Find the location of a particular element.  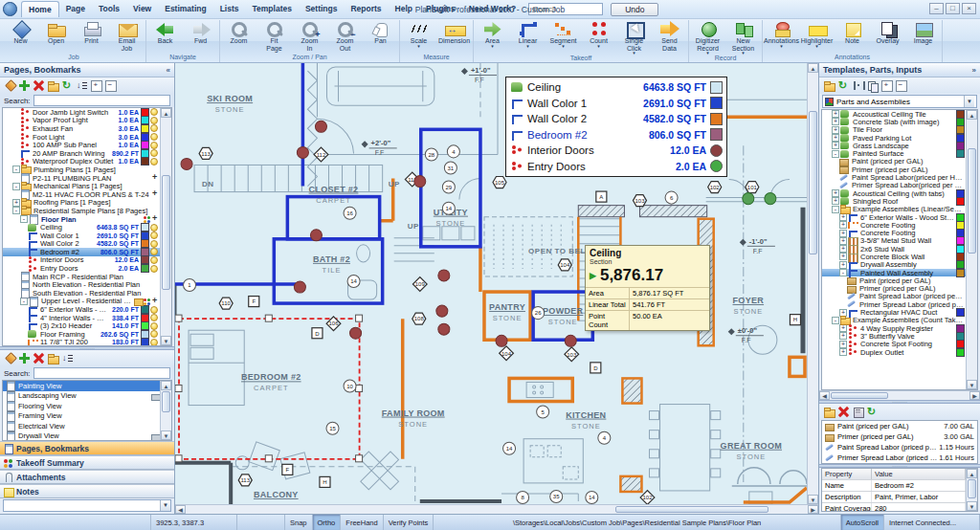

copy-icon is located at coordinates (873, 86).